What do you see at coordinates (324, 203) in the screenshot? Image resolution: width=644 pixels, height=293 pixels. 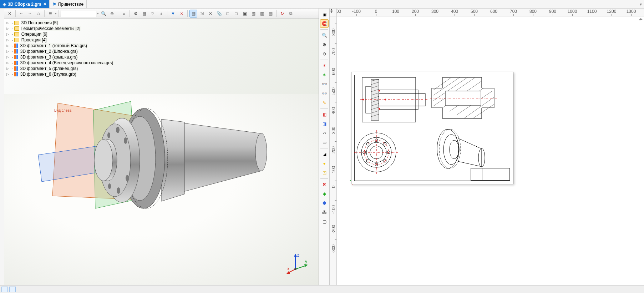 I see `blue-cyl-icon: ⬢` at bounding box center [324, 203].